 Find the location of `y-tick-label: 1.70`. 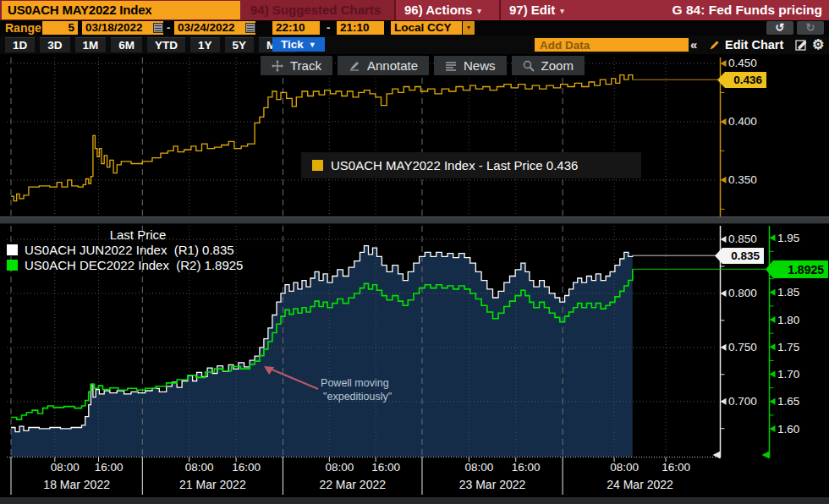

y-tick-label: 1.70 is located at coordinates (788, 374).